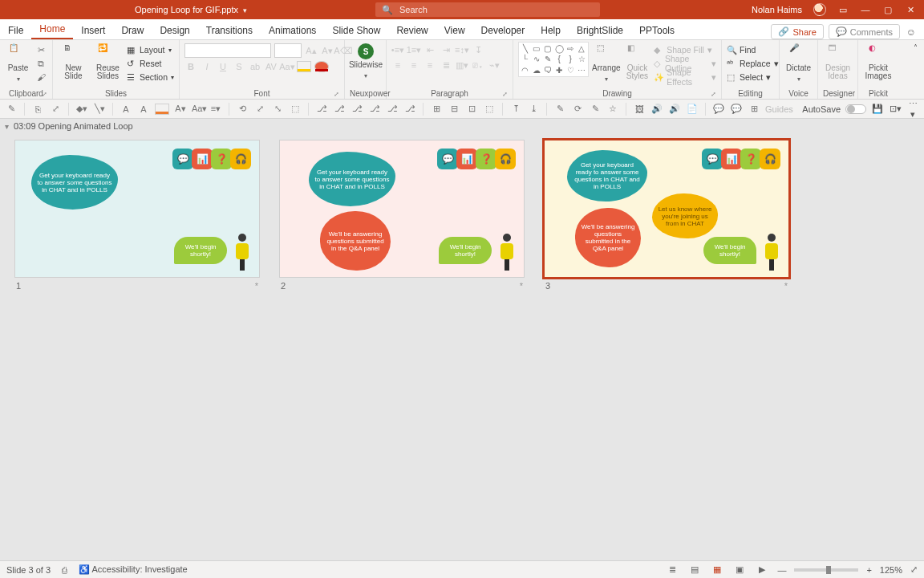 Image resolution: width=924 pixels, height=578 pixels. Describe the element at coordinates (856, 109) in the screenshot. I see `autosave-toggle` at that location.